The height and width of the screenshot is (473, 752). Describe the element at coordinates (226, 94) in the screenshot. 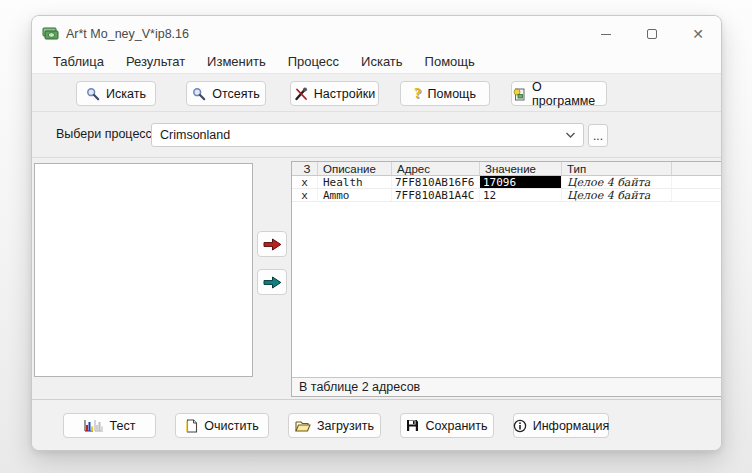

I see `sieve-button: Отсеять` at that location.